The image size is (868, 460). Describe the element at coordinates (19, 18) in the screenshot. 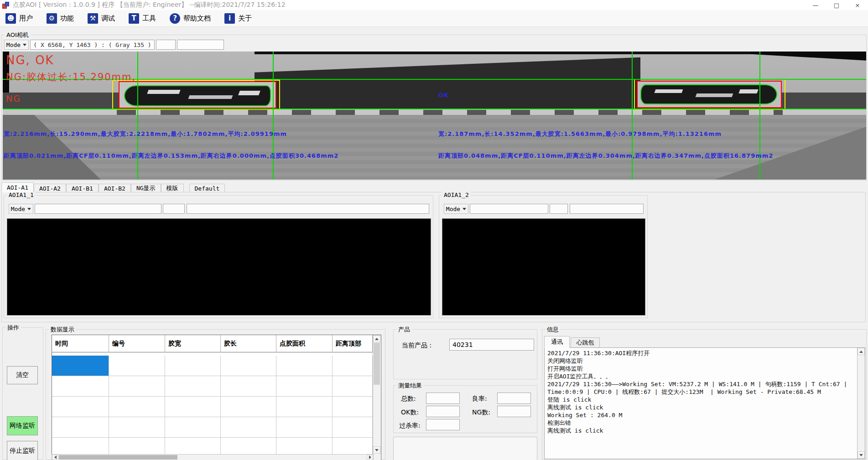

I see `menu-item-user: ☻ 用户` at that location.